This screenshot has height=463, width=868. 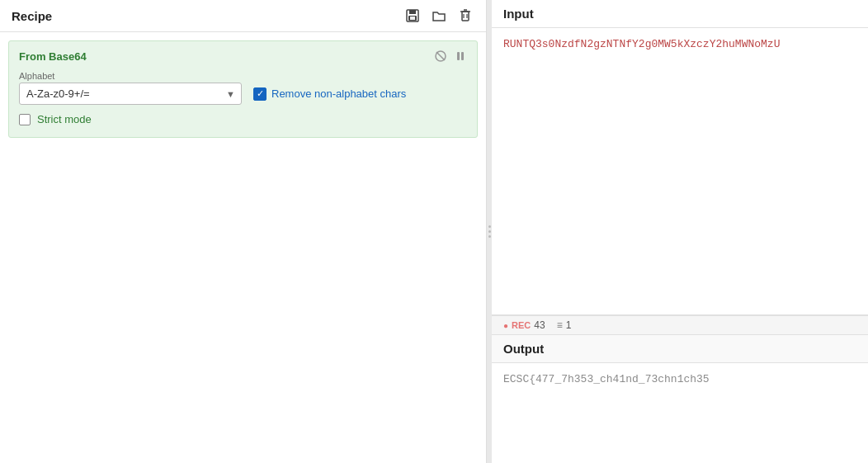 What do you see at coordinates (31, 17) in the screenshot?
I see `recipe-title: Recipe` at bounding box center [31, 17].